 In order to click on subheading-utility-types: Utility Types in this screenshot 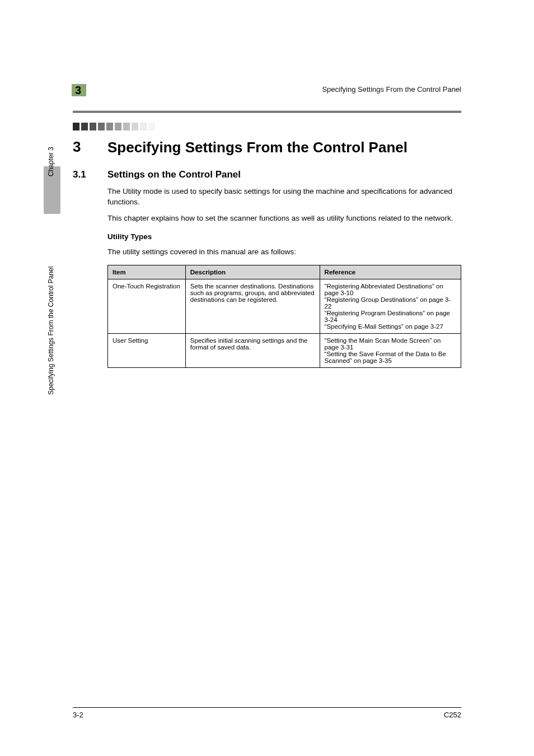, I will do `click(284, 236)`.